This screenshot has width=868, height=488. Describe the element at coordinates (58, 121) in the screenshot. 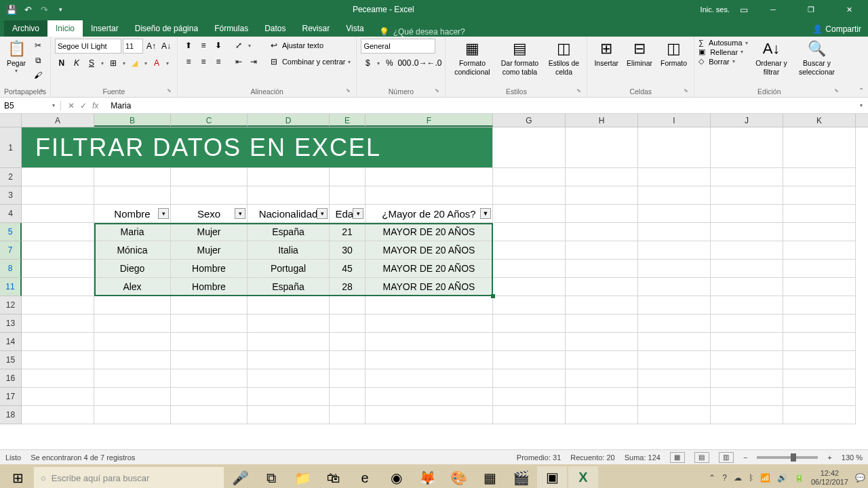

I see `col-header-a: A` at that location.